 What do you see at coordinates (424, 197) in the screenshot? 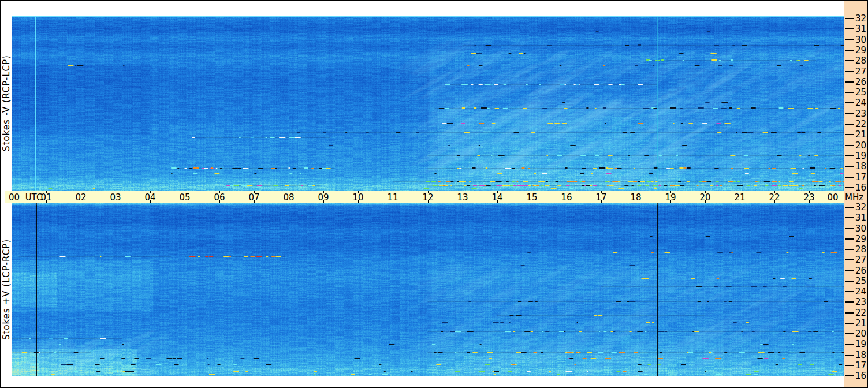
I see `time-axis: 00 UTC 010203040506070809101112131415161…` at bounding box center [424, 197].